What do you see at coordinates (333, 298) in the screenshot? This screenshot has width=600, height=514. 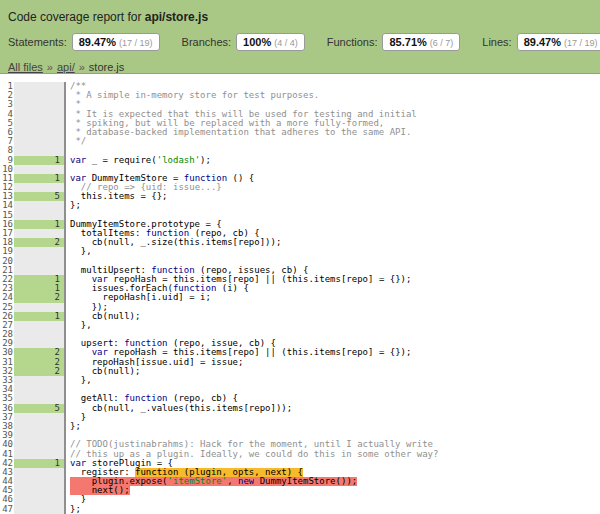 I see `code-text: repoHash[i.uid] = i;` at bounding box center [333, 298].